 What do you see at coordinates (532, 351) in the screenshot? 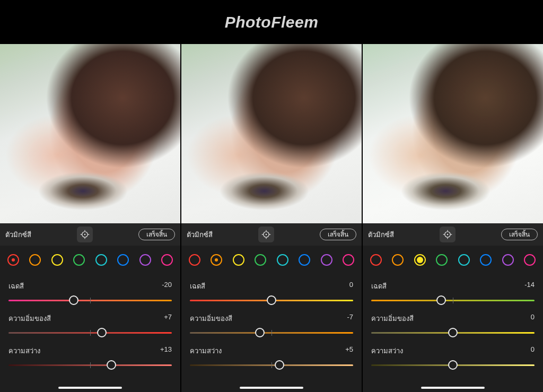
I see `luminance-value: 0` at bounding box center [532, 351].